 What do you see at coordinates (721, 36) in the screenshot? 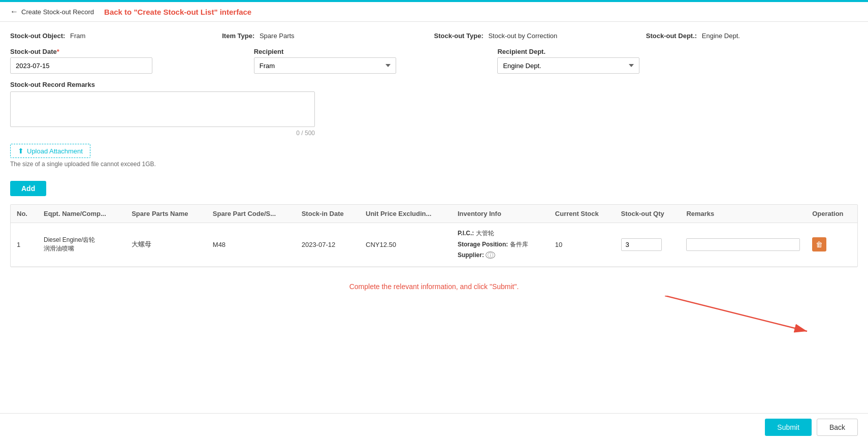
I see `stockout-dept-value: Engine Dept.` at bounding box center [721, 36].